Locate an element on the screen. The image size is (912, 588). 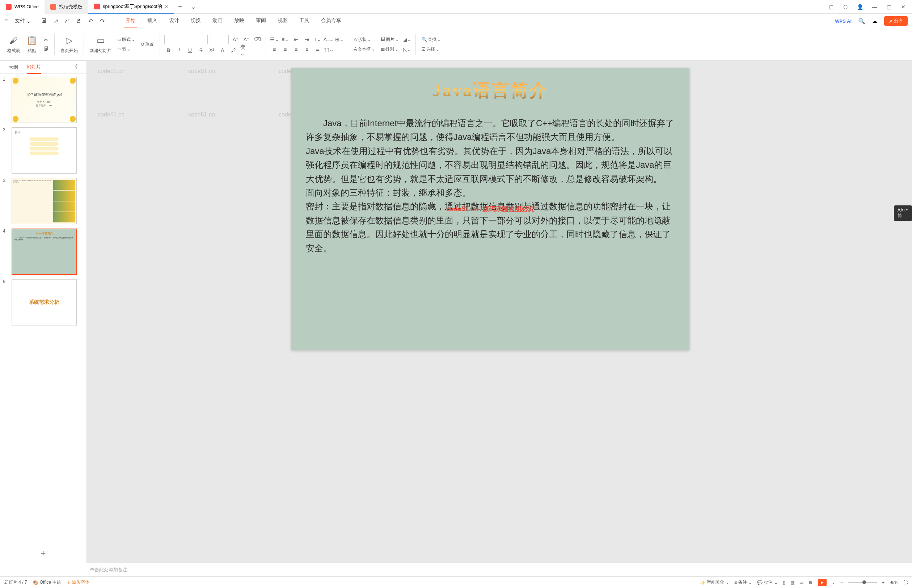
minimize-button: — is located at coordinates (874, 7).